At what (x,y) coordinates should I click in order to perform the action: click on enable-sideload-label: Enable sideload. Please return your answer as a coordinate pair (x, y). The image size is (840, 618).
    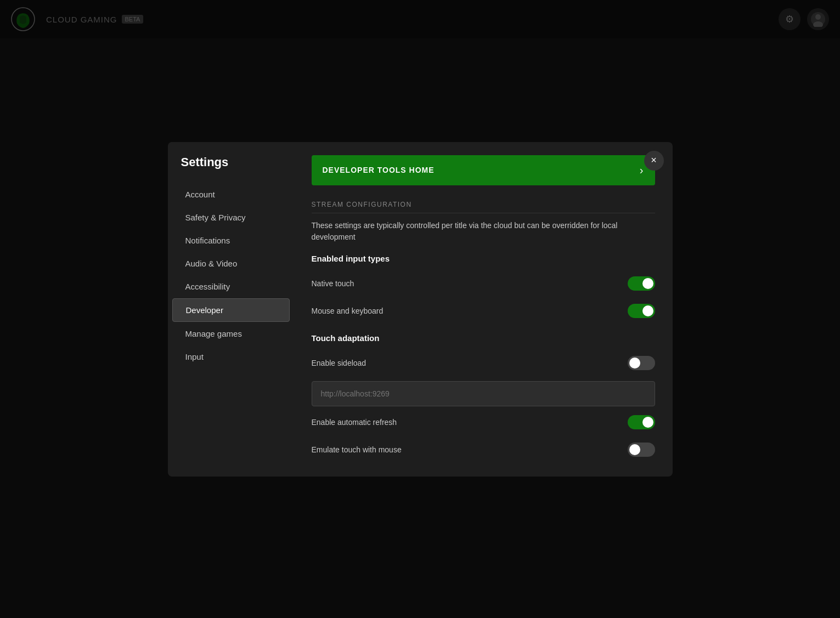
    Looking at the image, I should click on (339, 363).